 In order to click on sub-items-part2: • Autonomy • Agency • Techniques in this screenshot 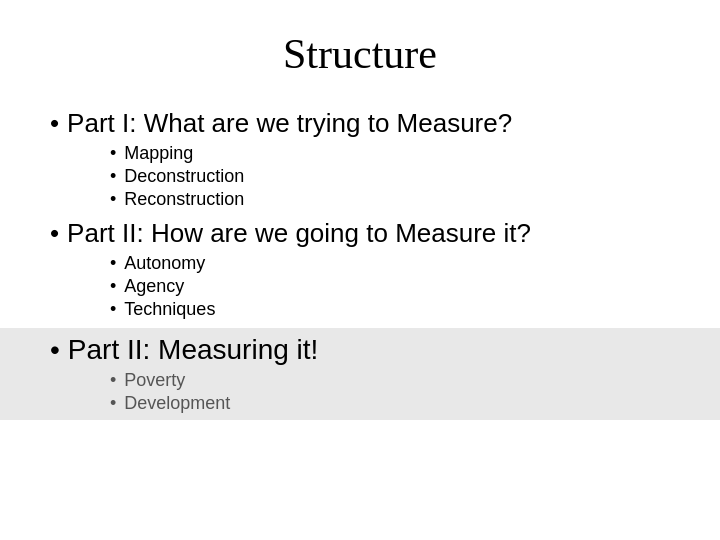, I will do `click(390, 286)`.